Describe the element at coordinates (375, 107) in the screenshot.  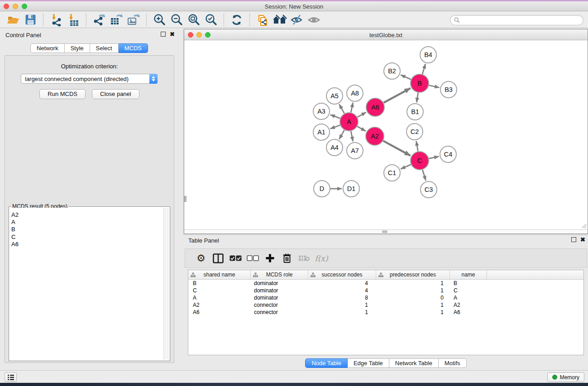
I see `graph-node: A6` at that location.